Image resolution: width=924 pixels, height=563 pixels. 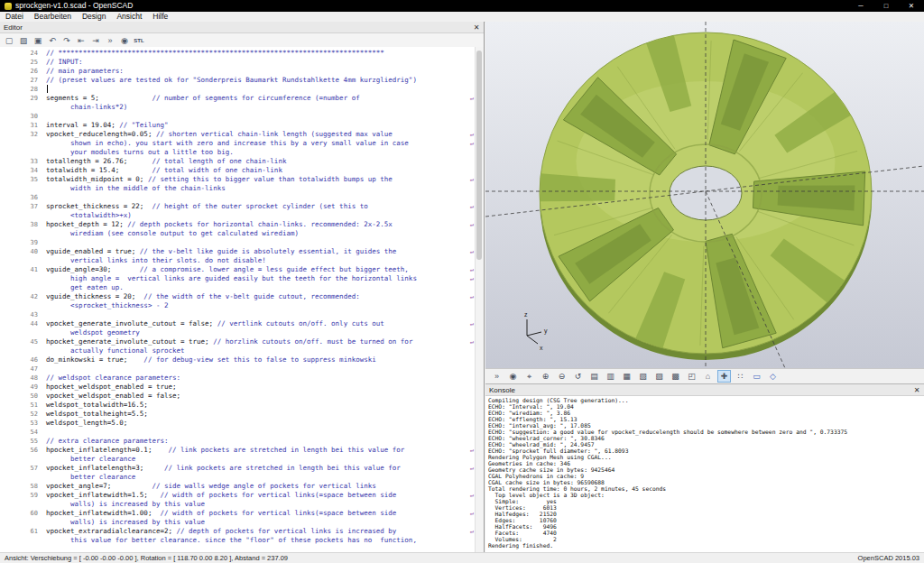 I want to click on close-button: ✕, so click(x=911, y=5).